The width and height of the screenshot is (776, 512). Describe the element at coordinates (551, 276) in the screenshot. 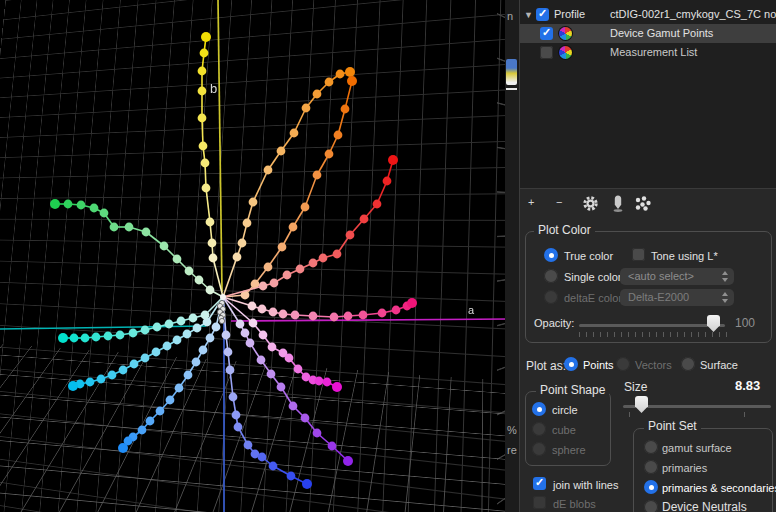

I see `single-color-radio` at that location.